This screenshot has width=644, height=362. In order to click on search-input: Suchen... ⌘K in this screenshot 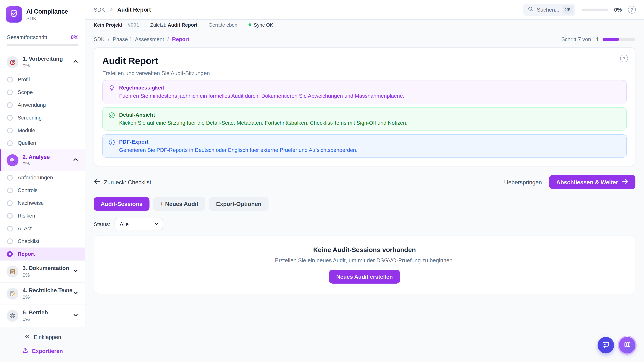, I will do `click(550, 9)`.